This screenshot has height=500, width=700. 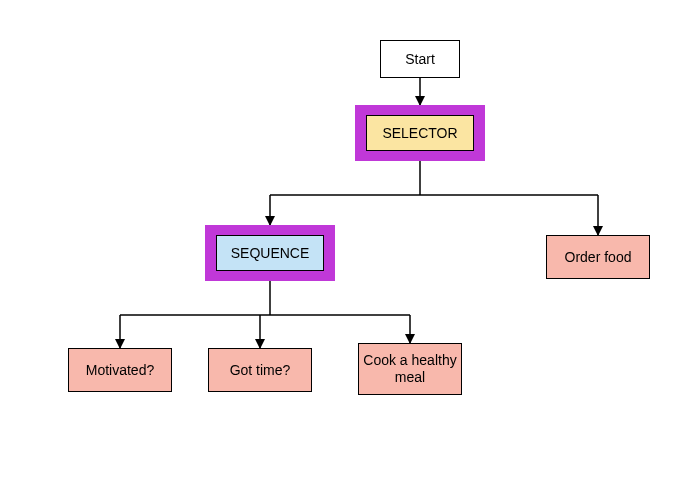 I want to click on node-got-time-label: Got time?, so click(x=260, y=370).